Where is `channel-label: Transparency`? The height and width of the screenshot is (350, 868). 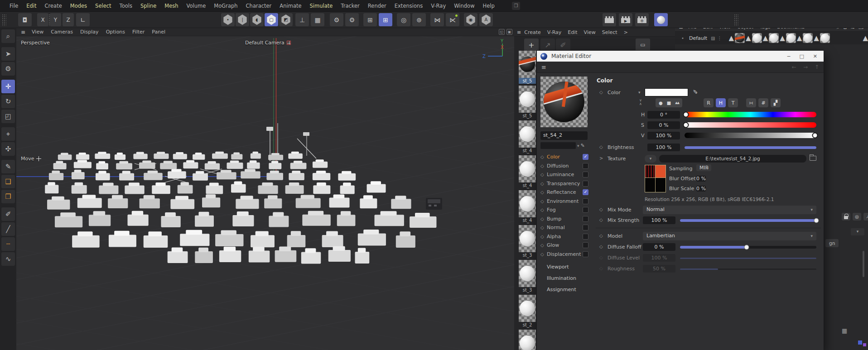
channel-label: Transparency is located at coordinates (564, 184).